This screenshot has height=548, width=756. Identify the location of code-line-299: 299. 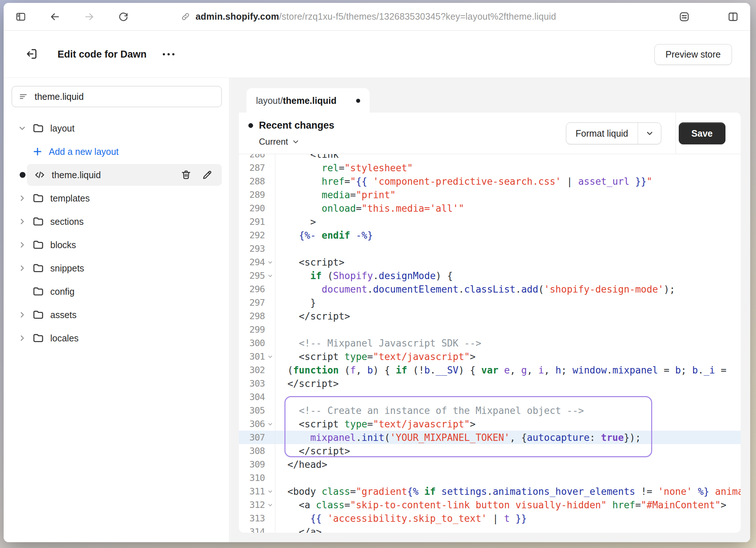
(490, 329).